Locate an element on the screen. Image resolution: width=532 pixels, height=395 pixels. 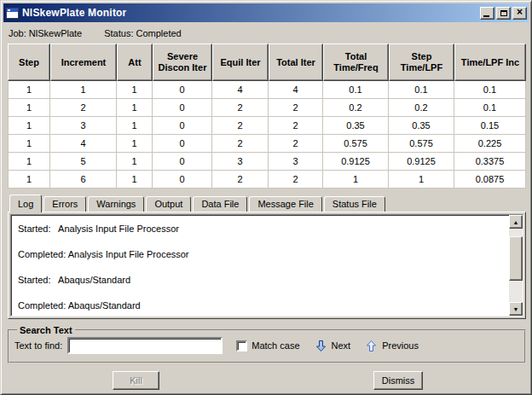
table-row: 1110440.10.10.1 is located at coordinates (267, 90).